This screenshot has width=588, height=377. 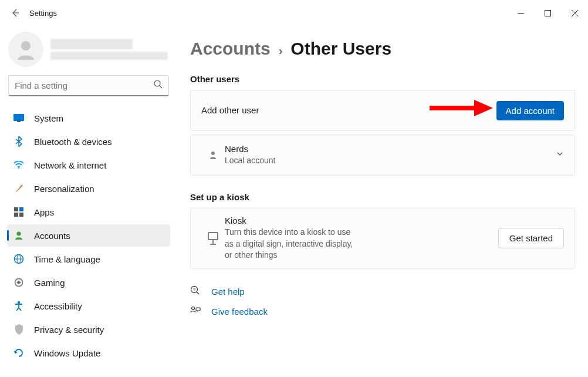 What do you see at coordinates (383, 79) in the screenshot?
I see `section-other-users-label: Other users` at bounding box center [383, 79].